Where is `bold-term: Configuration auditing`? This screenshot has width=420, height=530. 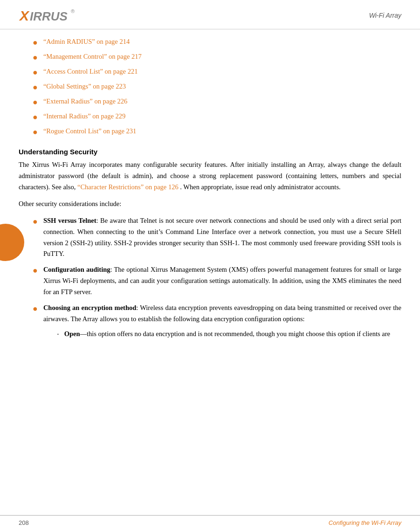
bold-term: Configuration auditing is located at coordinates (77, 269).